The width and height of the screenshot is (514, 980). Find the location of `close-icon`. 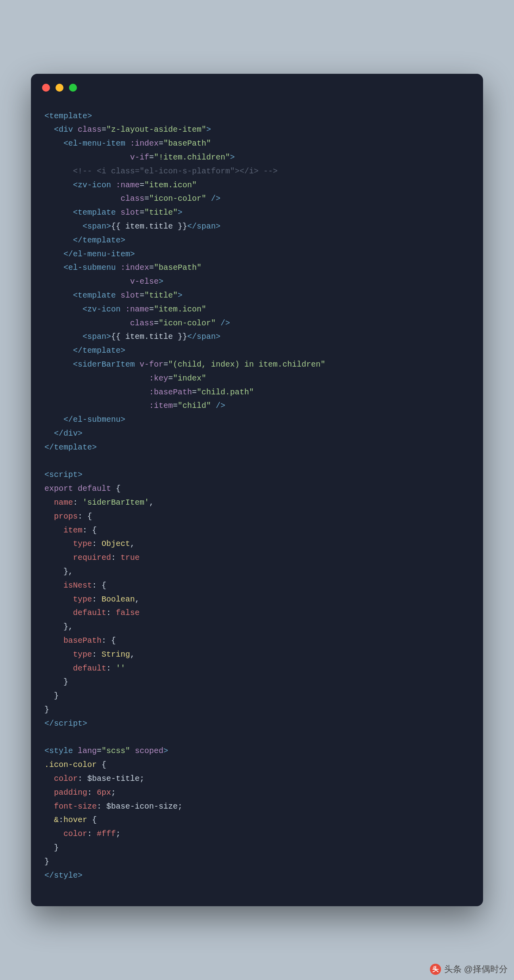

close-icon is located at coordinates (46, 88).